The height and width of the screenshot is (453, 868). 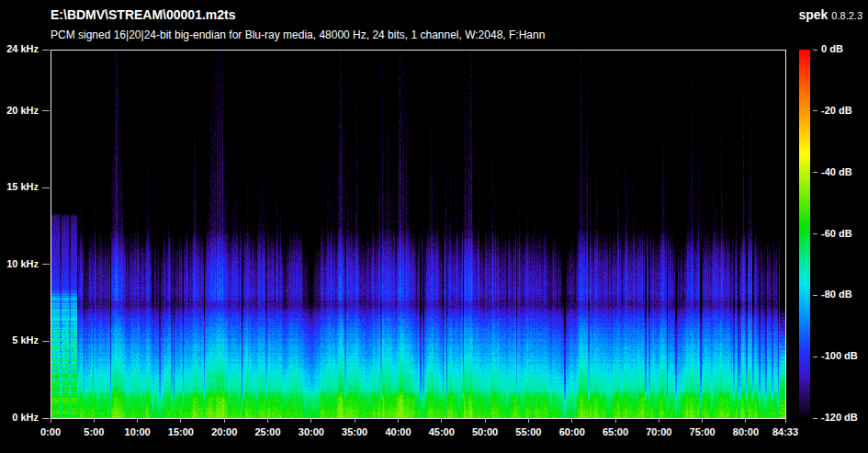 What do you see at coordinates (844, 294) in the screenshot?
I see `db-tick-label: -80 dB` at bounding box center [844, 294].